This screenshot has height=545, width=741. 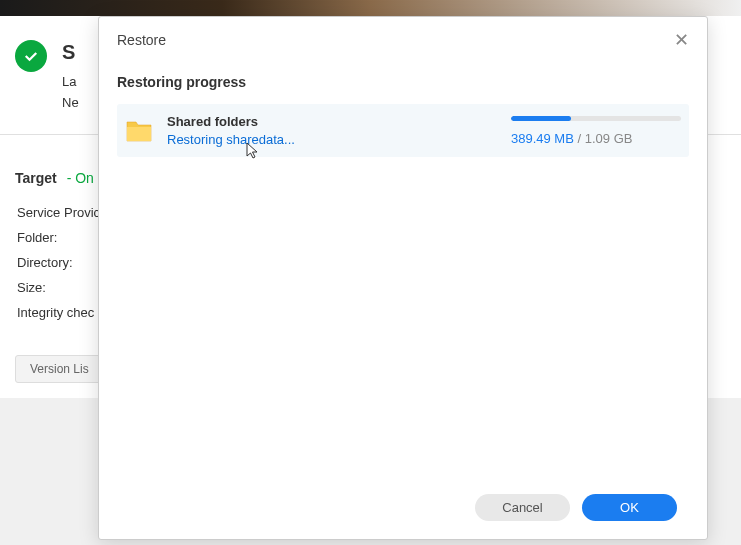 I want to click on modal-header: Restore ✕, so click(x=403, y=40).